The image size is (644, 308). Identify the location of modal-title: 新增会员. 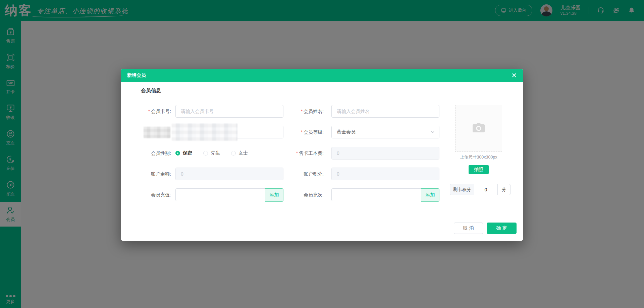
(137, 75).